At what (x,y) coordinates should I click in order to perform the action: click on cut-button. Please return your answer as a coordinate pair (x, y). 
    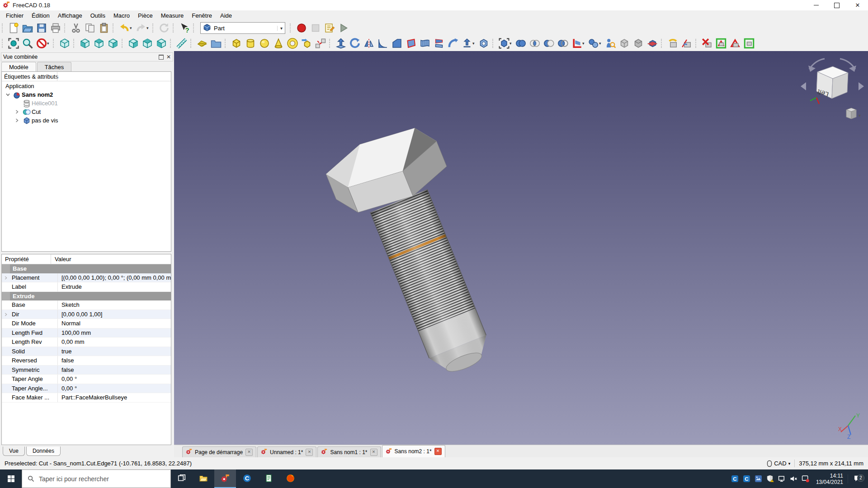
    Looking at the image, I should click on (76, 28).